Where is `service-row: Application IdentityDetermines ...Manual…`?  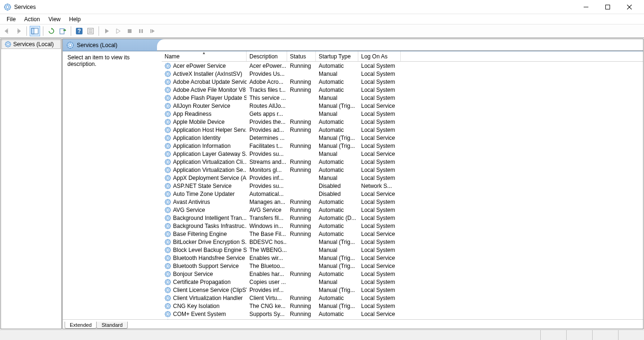 service-row: Application IdentityDetermines ...Manual… is located at coordinates (403, 138).